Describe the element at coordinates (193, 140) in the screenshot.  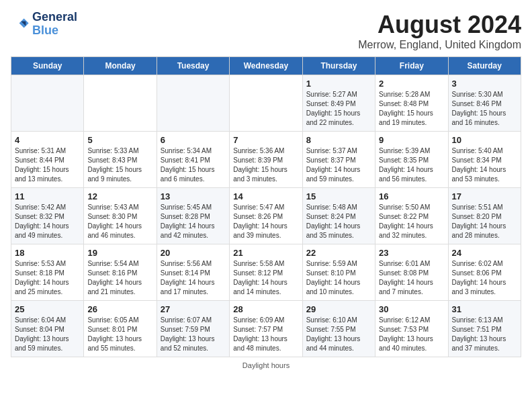
I see `day-number: 6` at that location.